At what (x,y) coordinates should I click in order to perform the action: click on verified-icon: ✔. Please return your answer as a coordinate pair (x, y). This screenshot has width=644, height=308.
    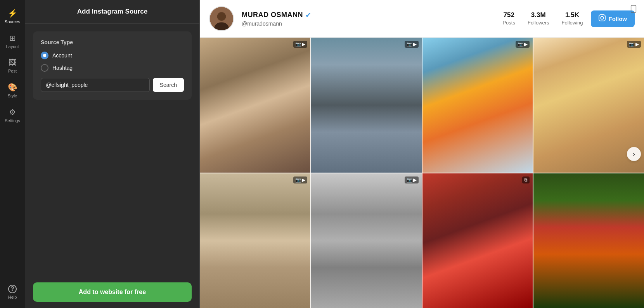
    Looking at the image, I should click on (308, 15).